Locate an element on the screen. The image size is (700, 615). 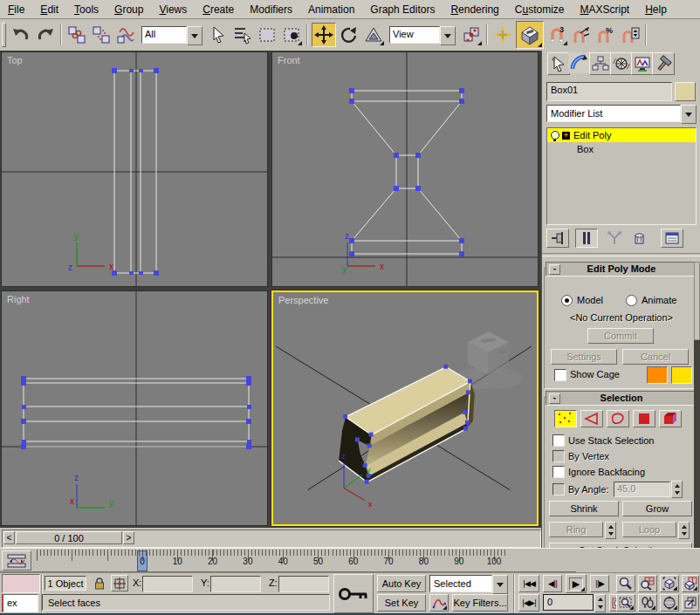
selection-filter-dropdown-arrow is located at coordinates (195, 36).